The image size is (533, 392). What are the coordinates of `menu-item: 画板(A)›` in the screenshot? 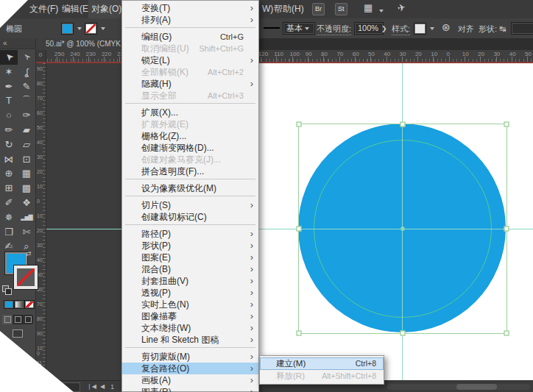 It's located at (190, 380).